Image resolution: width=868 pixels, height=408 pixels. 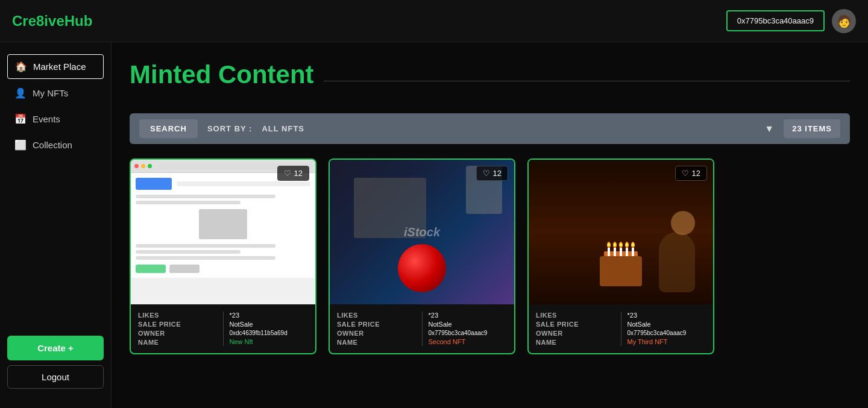 I want to click on logout-button: Logout, so click(x=55, y=377).